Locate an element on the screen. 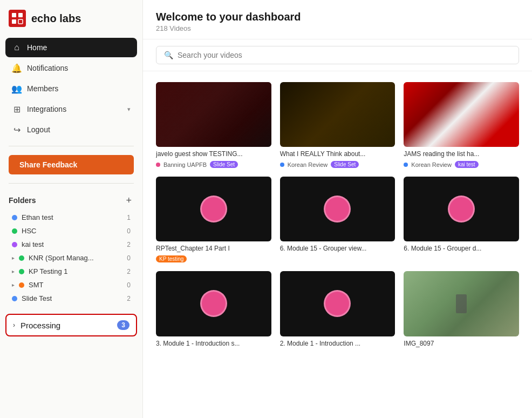 The height and width of the screenshot is (418, 532). nav-item-logout: ↪ Logout is located at coordinates (71, 130).